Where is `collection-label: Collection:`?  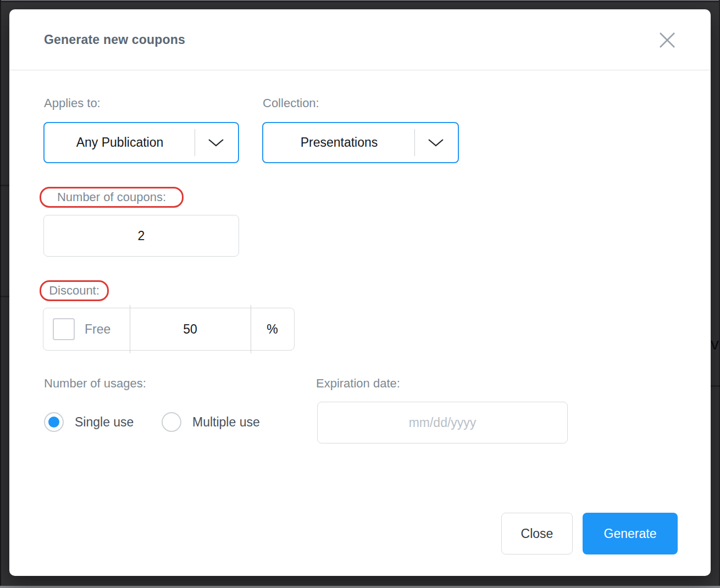 collection-label: Collection: is located at coordinates (291, 103).